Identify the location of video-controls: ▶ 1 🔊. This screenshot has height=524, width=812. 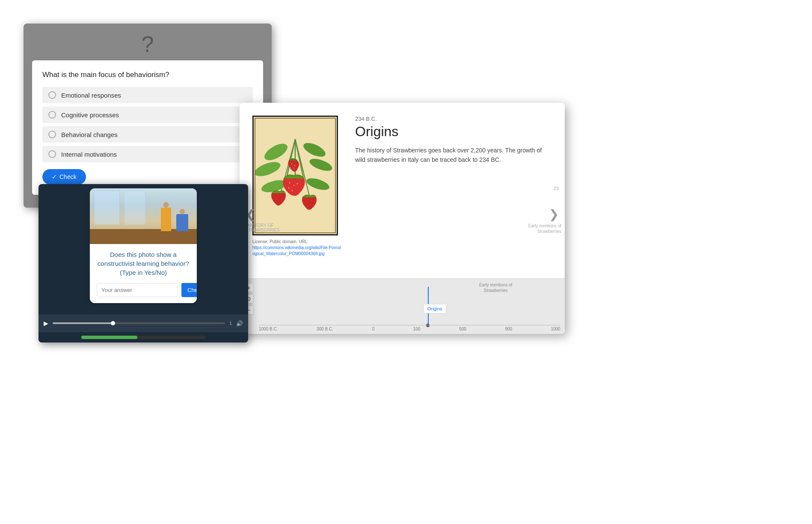
(143, 323).